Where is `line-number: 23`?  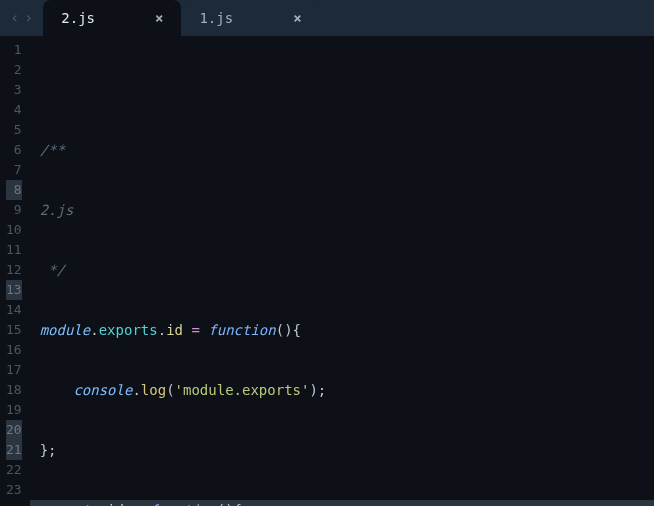 line-number: 23 is located at coordinates (14, 490).